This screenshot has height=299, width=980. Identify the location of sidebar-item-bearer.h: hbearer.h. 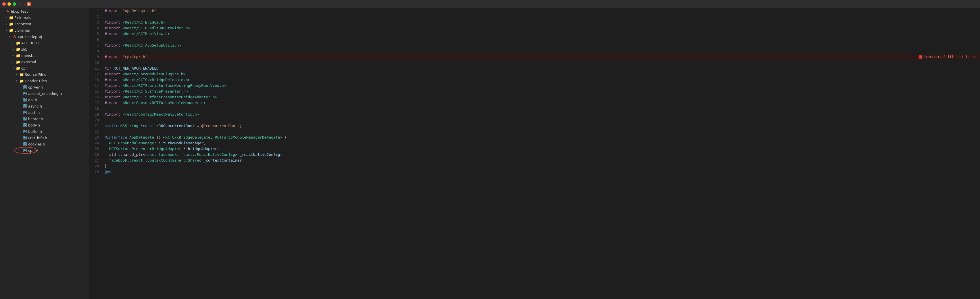
(44, 119).